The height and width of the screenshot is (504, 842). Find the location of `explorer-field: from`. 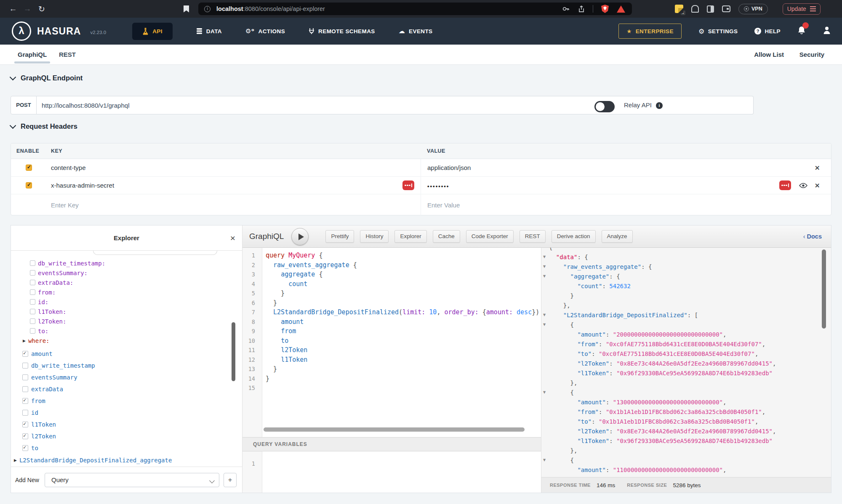

explorer-field: from is located at coordinates (126, 401).